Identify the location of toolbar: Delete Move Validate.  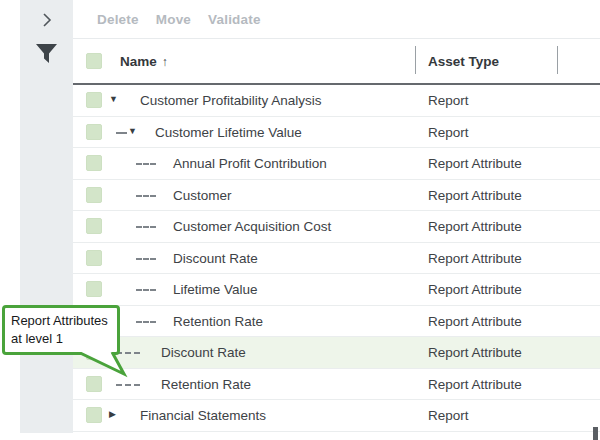
(336, 20).